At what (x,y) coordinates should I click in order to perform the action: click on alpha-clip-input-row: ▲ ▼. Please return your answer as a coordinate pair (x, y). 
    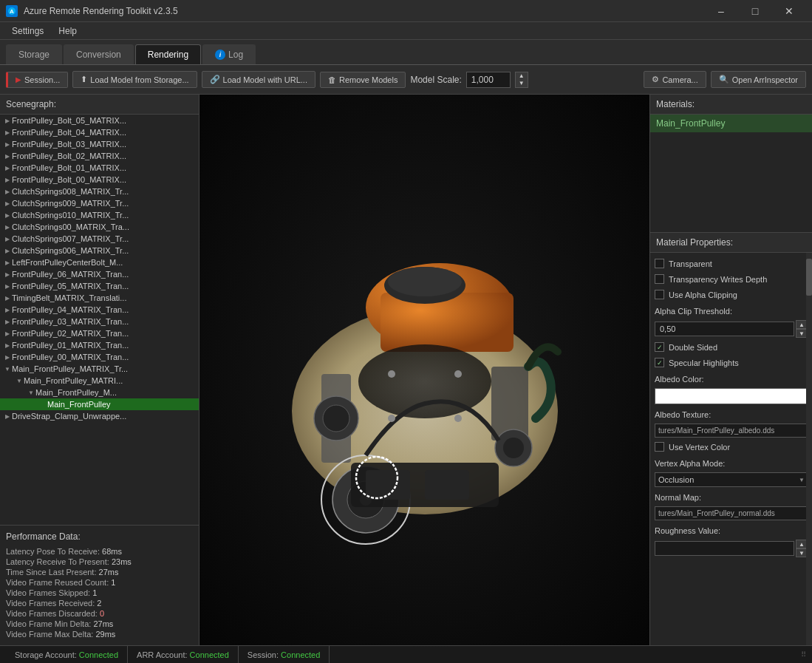
    Looking at the image, I should click on (731, 329).